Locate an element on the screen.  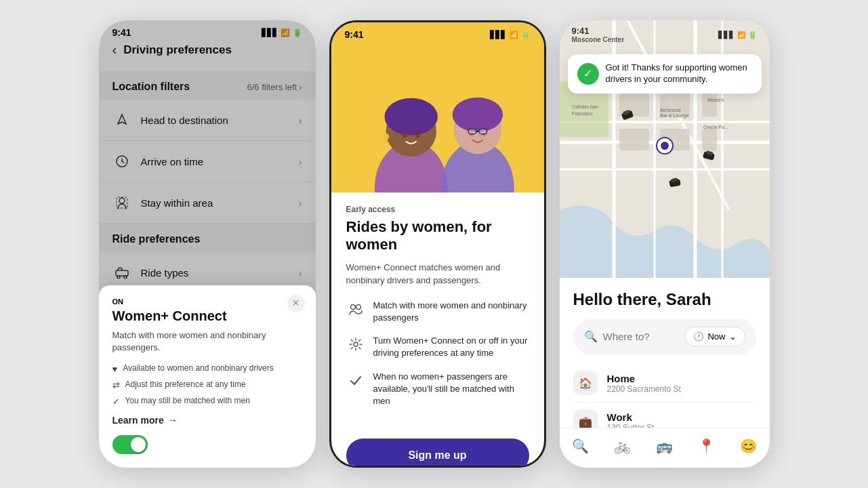
feature-text-3: When no women+ passengers are available,… is located at coordinates (451, 389).